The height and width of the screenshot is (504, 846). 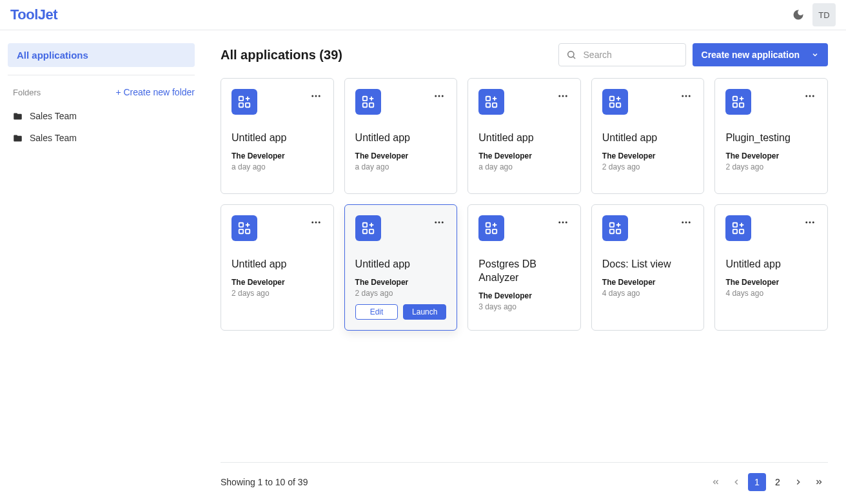 What do you see at coordinates (716, 482) in the screenshot?
I see `page-first-icon` at bounding box center [716, 482].